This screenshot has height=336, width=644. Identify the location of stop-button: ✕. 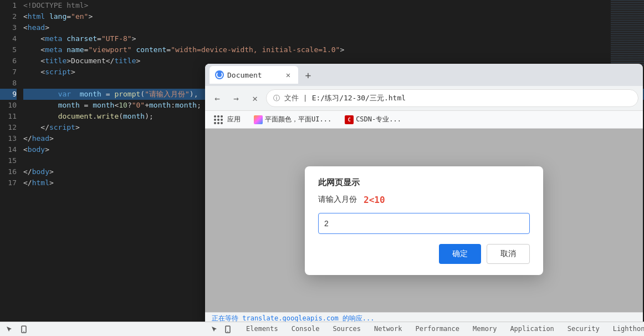
(255, 98).